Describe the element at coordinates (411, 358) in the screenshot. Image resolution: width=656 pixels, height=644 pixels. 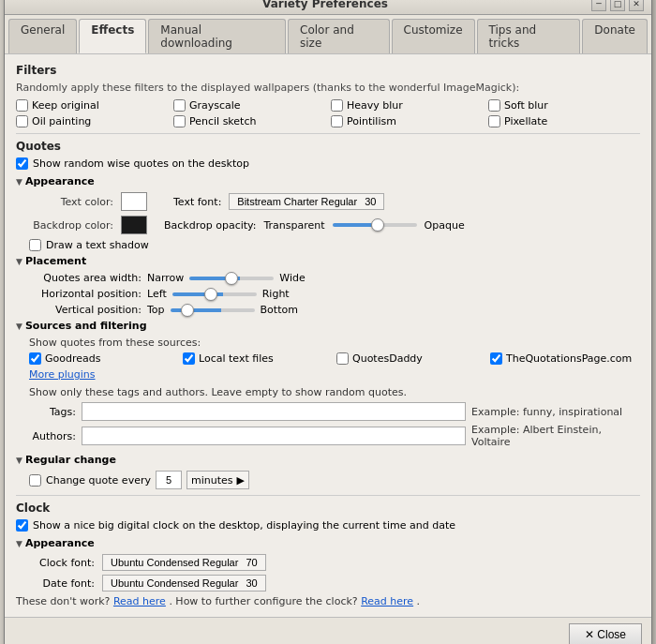
I see `source-quotesdaddy: QuotesDaddy` at that location.